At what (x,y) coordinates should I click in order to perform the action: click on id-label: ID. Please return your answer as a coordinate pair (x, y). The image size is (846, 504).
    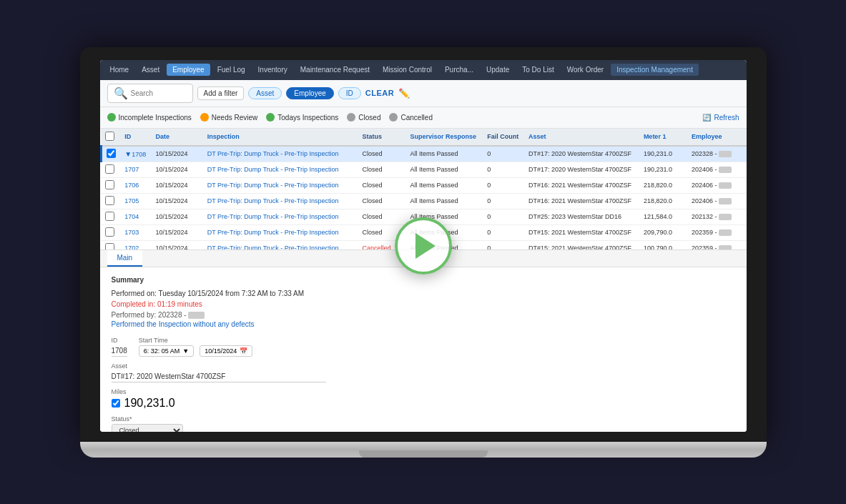
    Looking at the image, I should click on (119, 340).